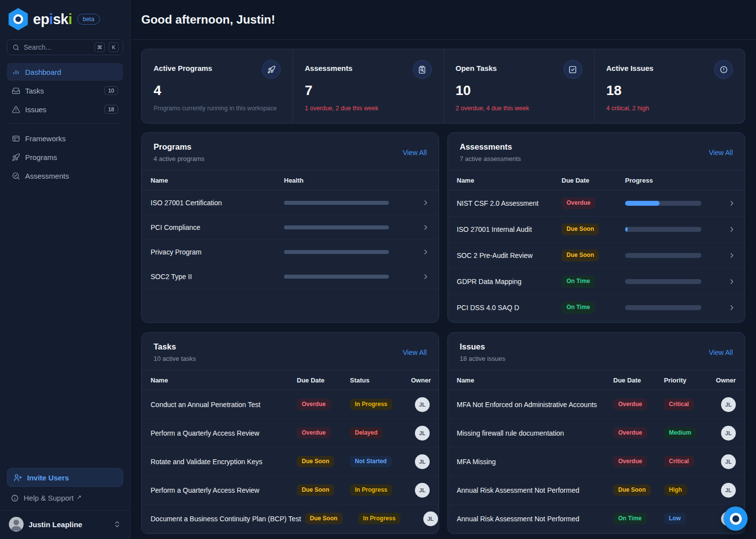 This screenshot has height=539, width=756. What do you see at coordinates (533, 380) in the screenshot?
I see `column-header-name: Name` at bounding box center [533, 380].